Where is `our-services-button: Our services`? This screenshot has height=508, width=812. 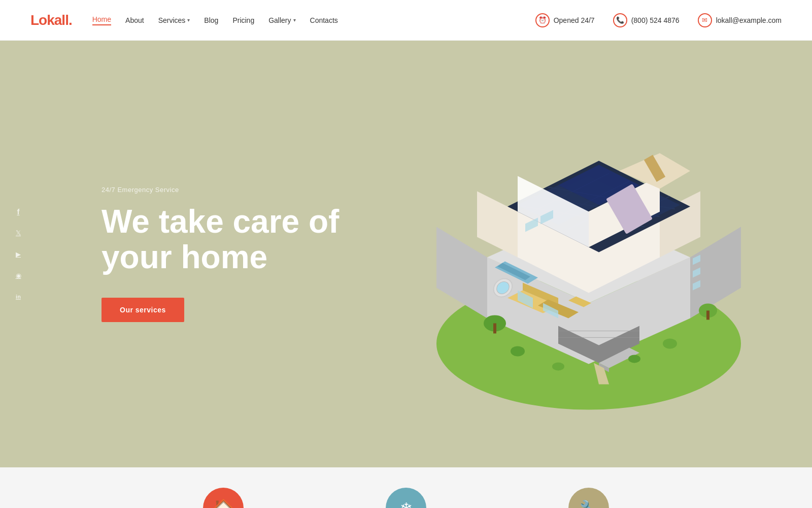
our-services-button: Our services is located at coordinates (143, 310).